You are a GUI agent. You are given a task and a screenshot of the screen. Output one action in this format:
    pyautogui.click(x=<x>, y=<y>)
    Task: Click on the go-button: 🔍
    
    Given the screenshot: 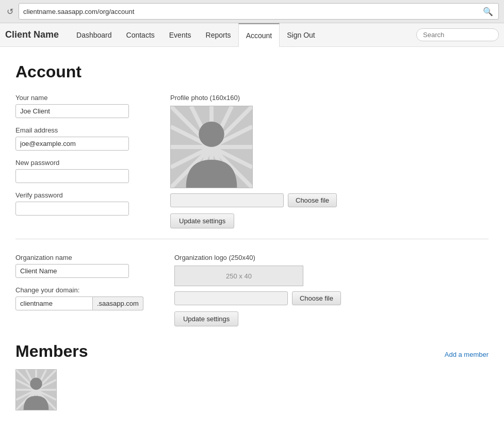 What is the action you would take?
    pyautogui.click(x=488, y=11)
    